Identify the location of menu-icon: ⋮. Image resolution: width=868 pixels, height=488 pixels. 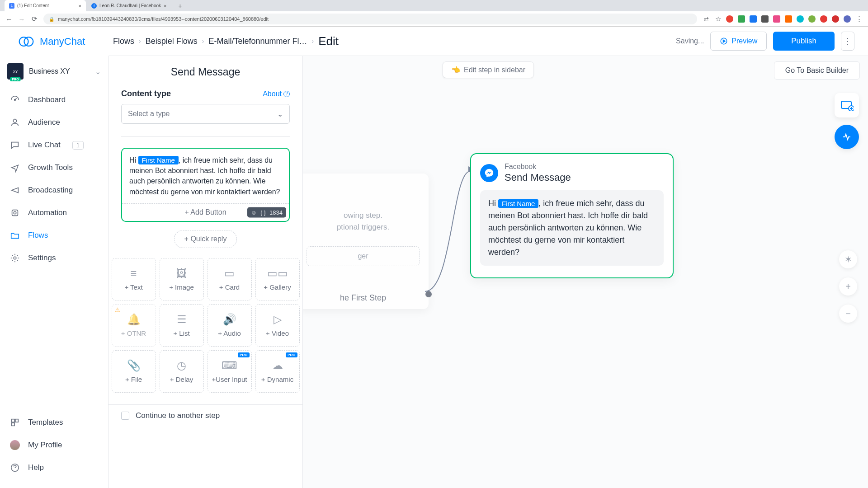
(859, 19).